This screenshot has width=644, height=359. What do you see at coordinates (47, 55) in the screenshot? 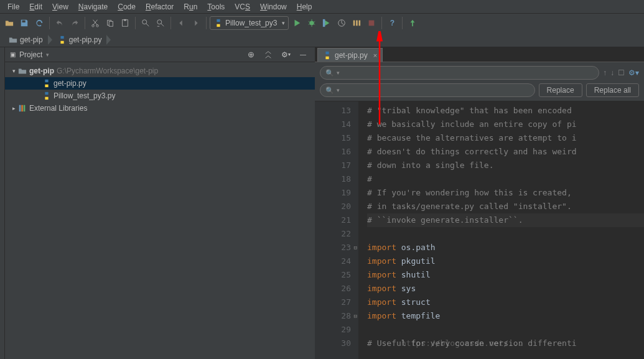
I see `dropdown-icon: ▾` at bounding box center [47, 55].